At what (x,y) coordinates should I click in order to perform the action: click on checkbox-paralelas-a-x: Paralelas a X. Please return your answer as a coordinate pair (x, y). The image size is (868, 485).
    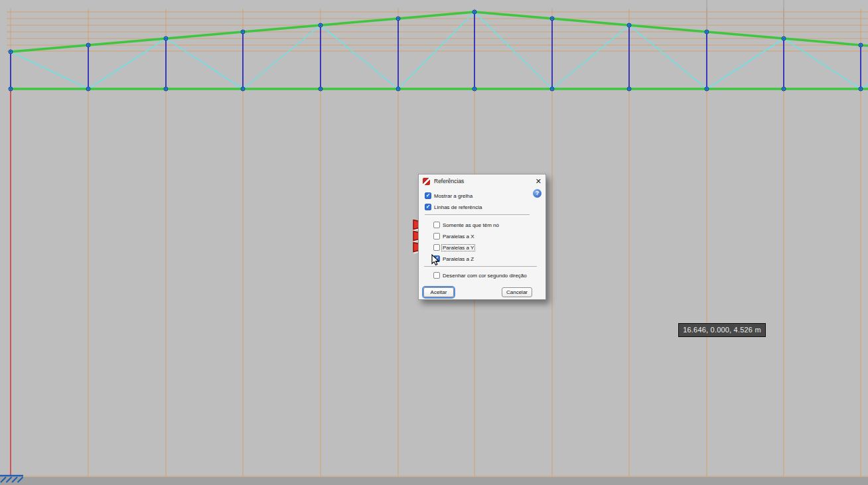
    Looking at the image, I should click on (454, 236).